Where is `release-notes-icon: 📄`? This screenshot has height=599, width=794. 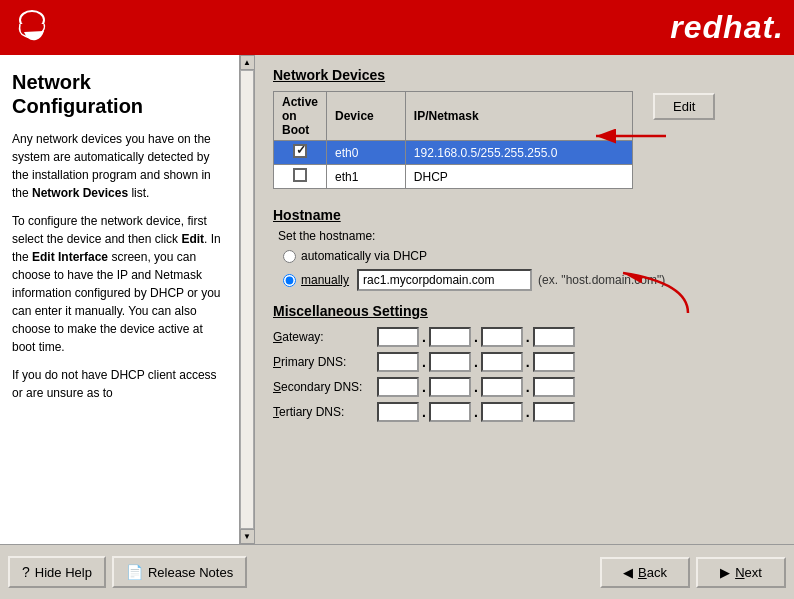 release-notes-icon: 📄 is located at coordinates (134, 572).